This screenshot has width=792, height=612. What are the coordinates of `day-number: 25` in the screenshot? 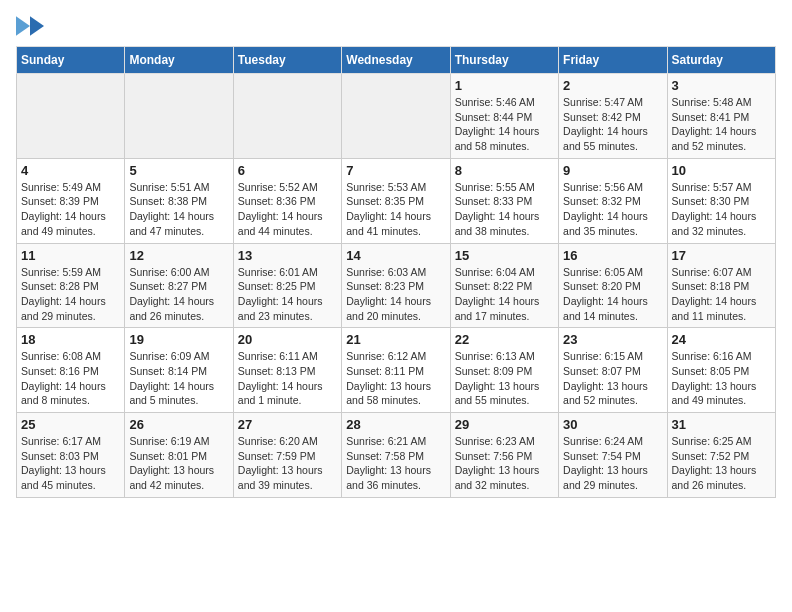 It's located at (70, 424).